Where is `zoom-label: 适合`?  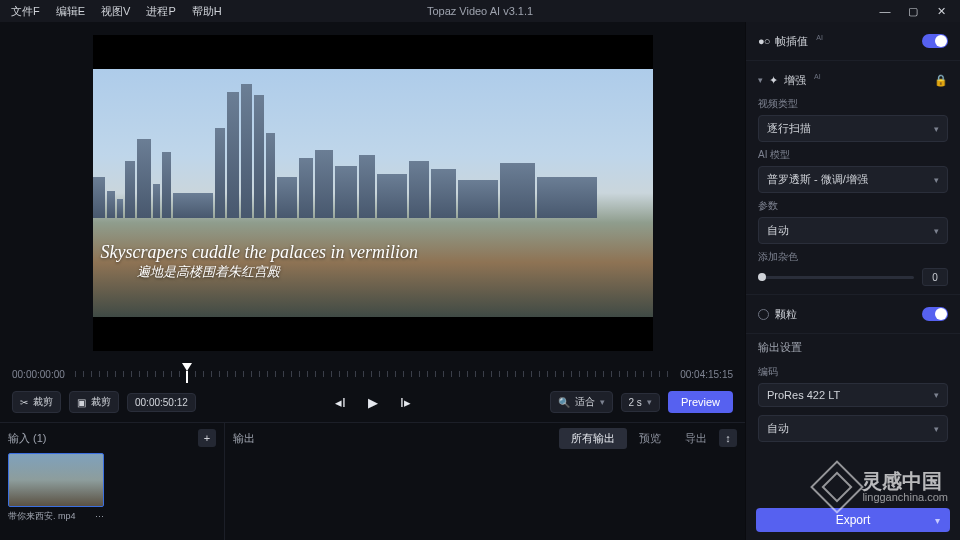 zoom-label: 适合 is located at coordinates (585, 402).